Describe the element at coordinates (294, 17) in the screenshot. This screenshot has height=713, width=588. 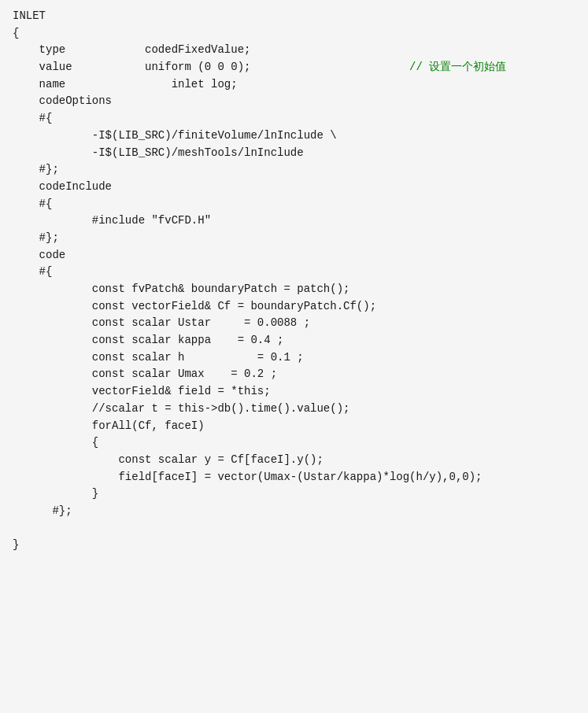
I see `line-inlet: INLET` at that location.